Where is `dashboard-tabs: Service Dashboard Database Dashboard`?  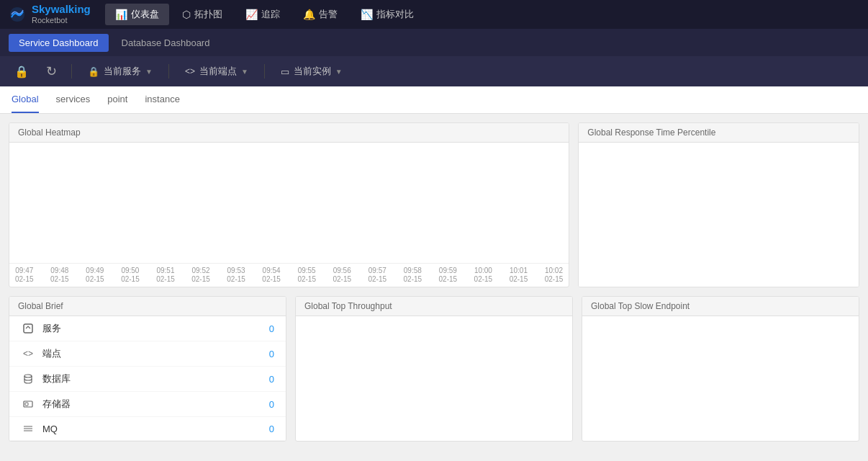 dashboard-tabs: Service Dashboard Database Dashboard is located at coordinates (434, 42).